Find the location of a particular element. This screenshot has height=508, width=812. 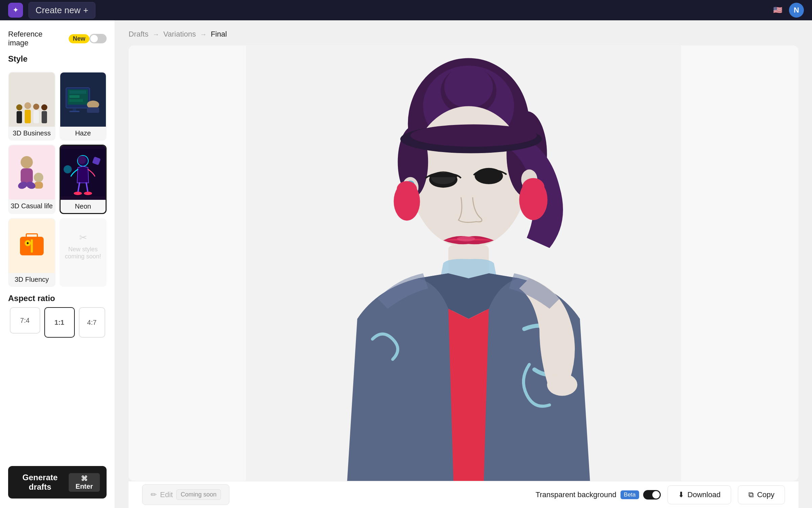

enter-shortcut: ⌘ Enter is located at coordinates (84, 482).